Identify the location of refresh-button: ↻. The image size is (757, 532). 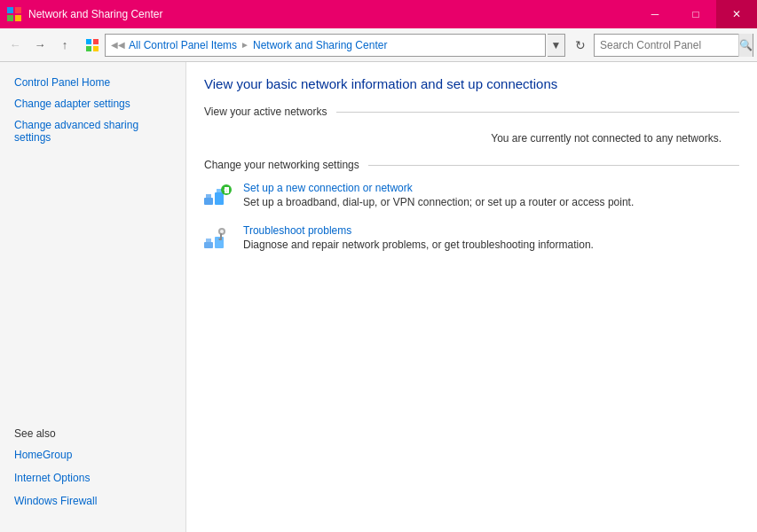
(580, 45).